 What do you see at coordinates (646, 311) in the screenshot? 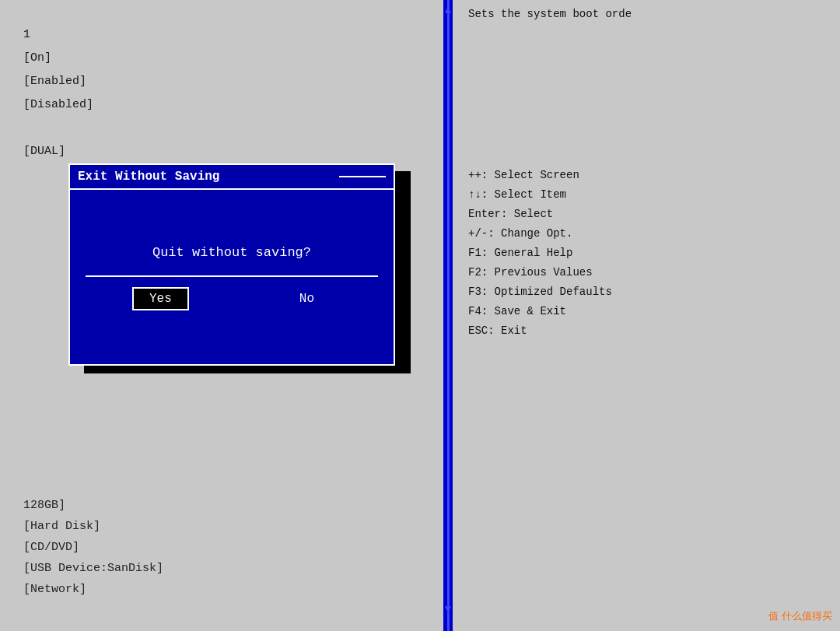
I see `help-f4: F4: Save & Exit` at bounding box center [646, 311].